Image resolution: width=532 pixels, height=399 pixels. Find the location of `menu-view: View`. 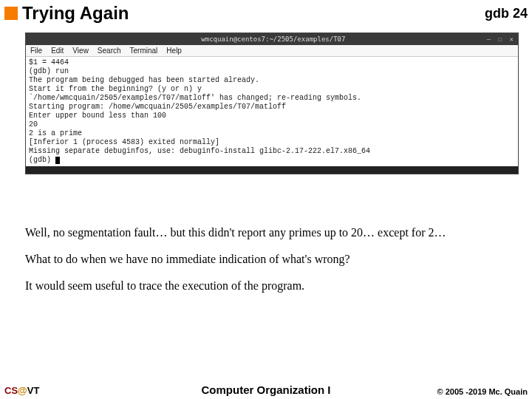

menu-view: View is located at coordinates (81, 50).